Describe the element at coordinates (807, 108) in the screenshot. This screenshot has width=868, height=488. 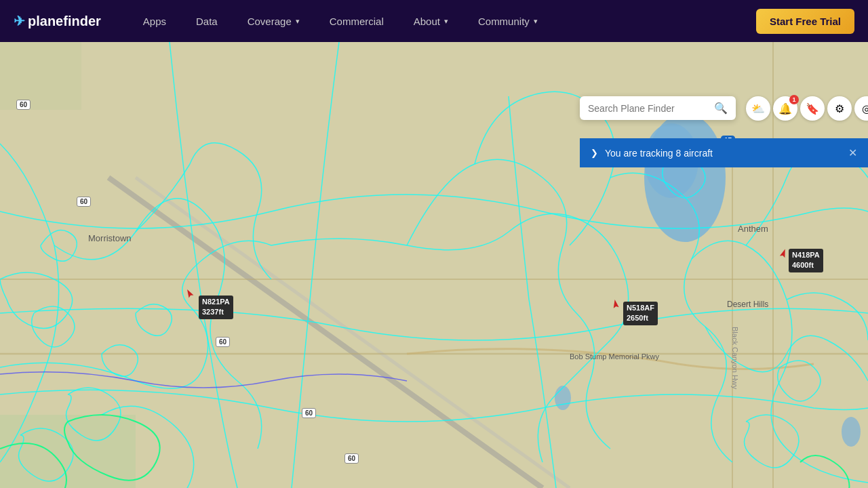
I see `toolbar: ⛅ 🔔 1 🔖 ⚙ ◎` at that location.